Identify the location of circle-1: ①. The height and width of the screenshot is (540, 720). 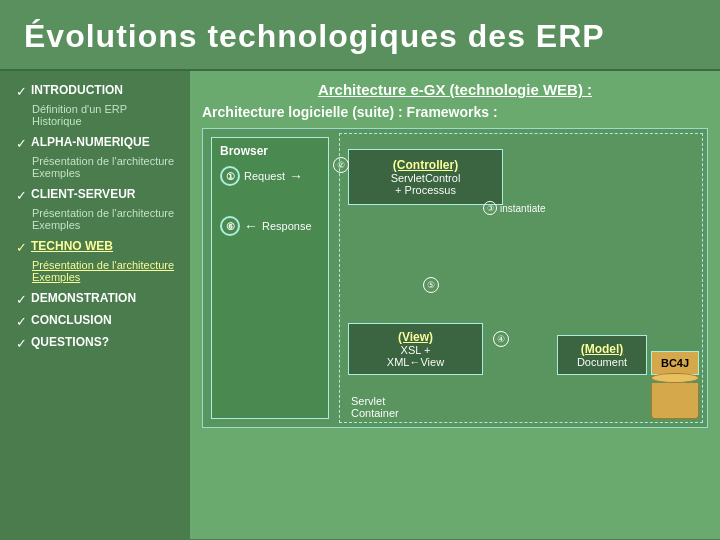
(230, 176).